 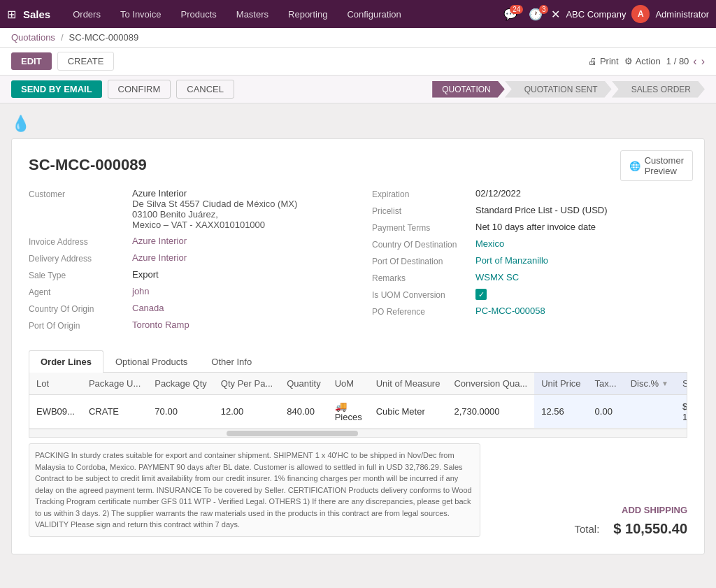 What do you see at coordinates (247, 412) in the screenshot?
I see `cell-qty-per-pa: 12.00` at bounding box center [247, 412].